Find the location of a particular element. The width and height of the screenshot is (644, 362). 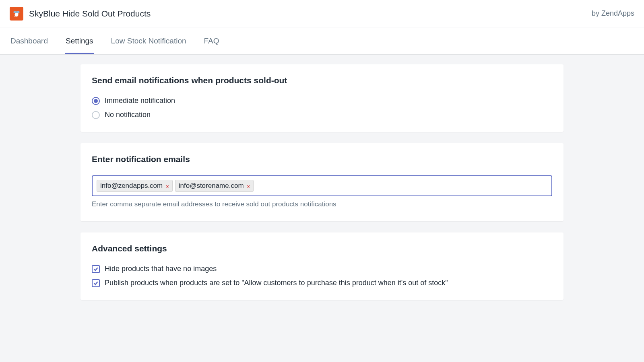

email-tag-text: info@zendapps.com is located at coordinates (131, 186).